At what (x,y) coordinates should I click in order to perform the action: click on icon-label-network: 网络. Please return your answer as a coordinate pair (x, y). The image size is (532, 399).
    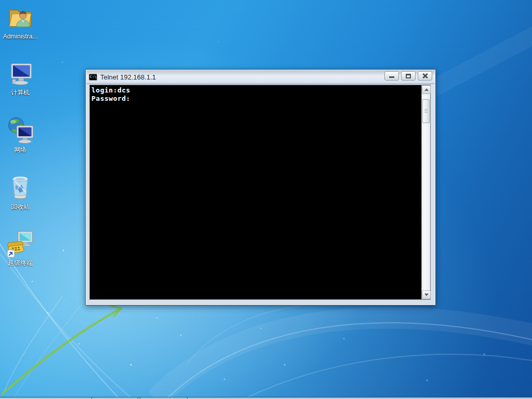
    Looking at the image, I should click on (20, 150).